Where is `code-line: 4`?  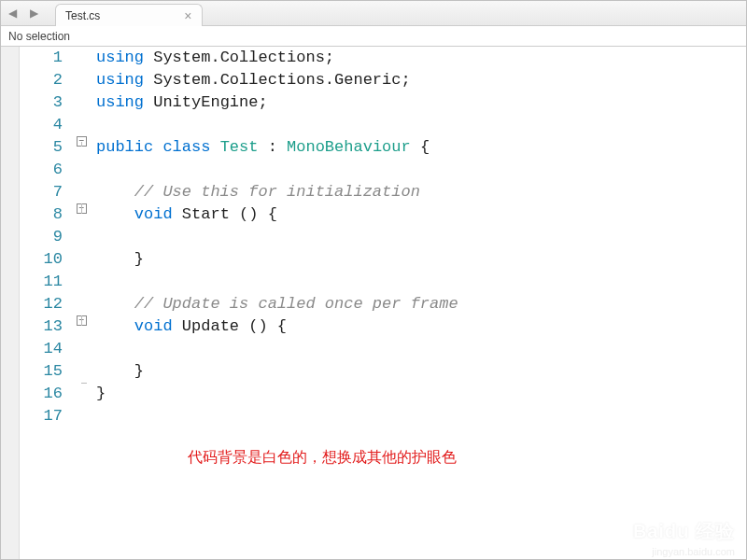
code-line: 4 is located at coordinates (383, 125).